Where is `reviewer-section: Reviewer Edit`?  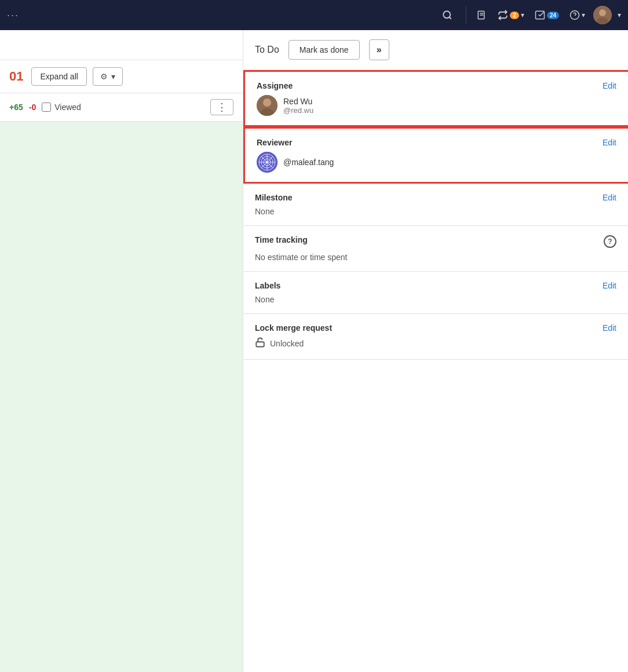 reviewer-section: Reviewer Edit is located at coordinates (436, 155).